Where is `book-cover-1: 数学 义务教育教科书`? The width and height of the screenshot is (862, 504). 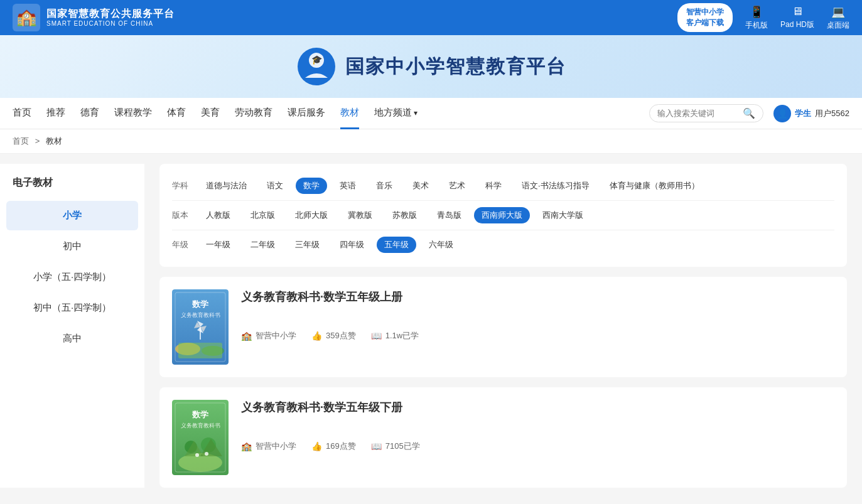 book-cover-1: 数学 义务教育教科书 is located at coordinates (200, 327).